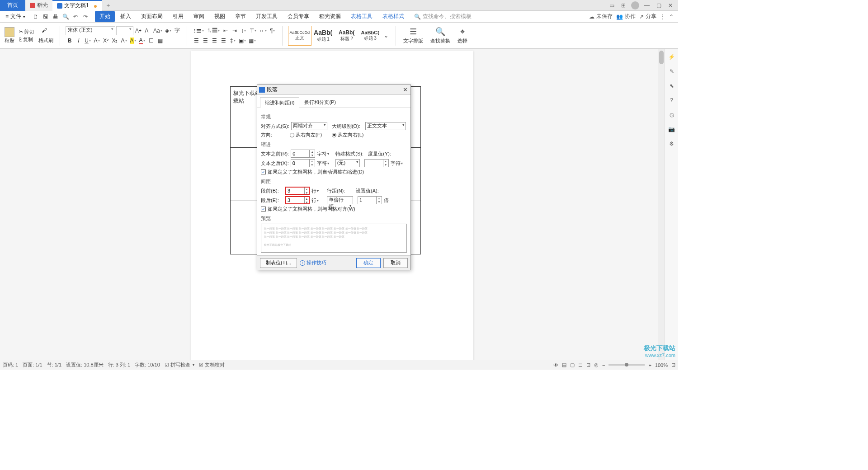  I want to click on tab-insert: 插入, so click(126, 16).